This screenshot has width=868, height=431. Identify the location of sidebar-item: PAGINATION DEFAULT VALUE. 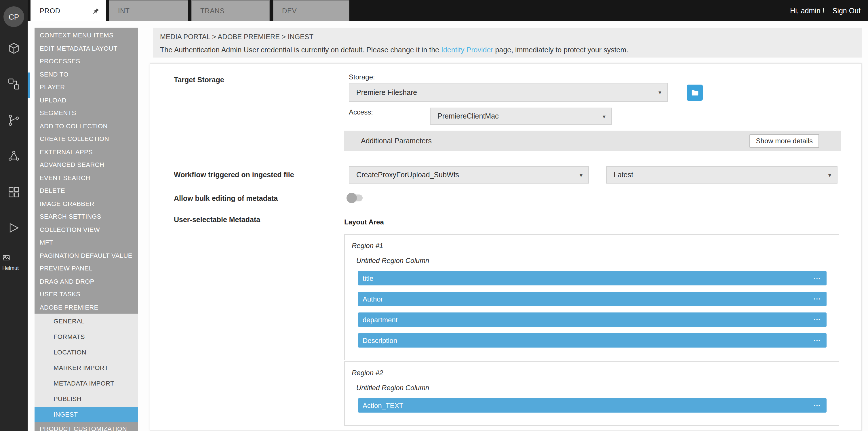
(86, 255).